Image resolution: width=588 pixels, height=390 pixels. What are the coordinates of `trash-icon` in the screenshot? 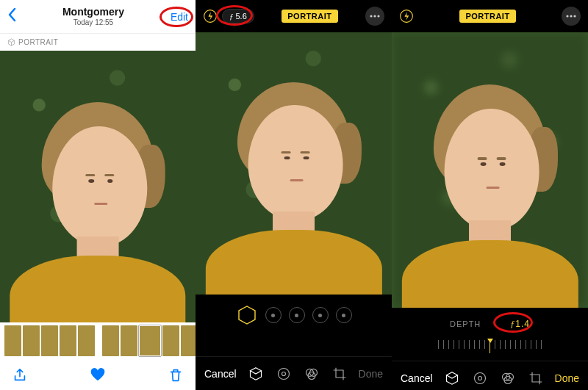 It's located at (176, 375).